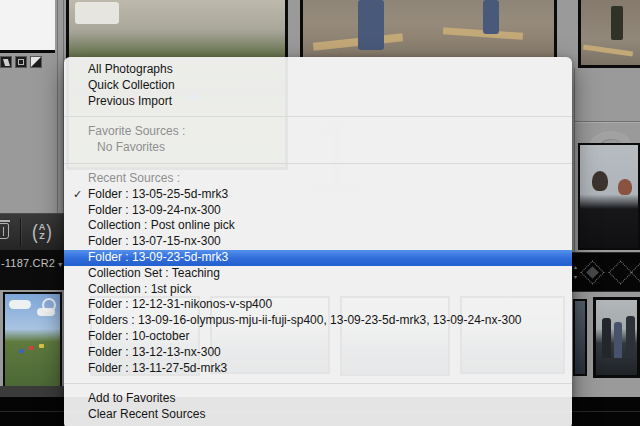 The width and height of the screenshot is (640, 426). What do you see at coordinates (32, 263) in the screenshot?
I see `filmstrip-source-path: -1187.CR2▾` at bounding box center [32, 263].